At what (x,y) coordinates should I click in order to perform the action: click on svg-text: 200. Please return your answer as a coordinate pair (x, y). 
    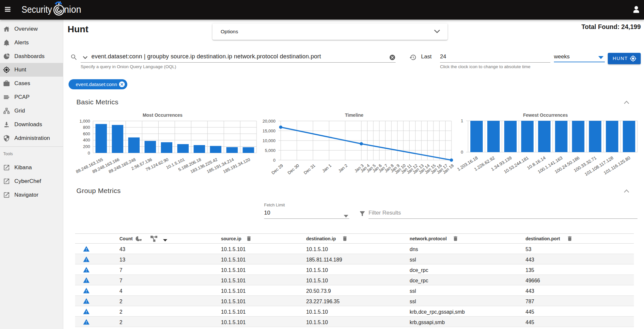
    Looking at the image, I should click on (86, 147).